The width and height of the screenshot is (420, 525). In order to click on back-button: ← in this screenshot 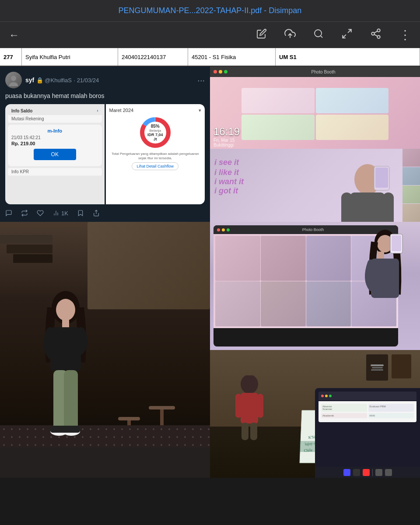, I will do `click(14, 35)`.